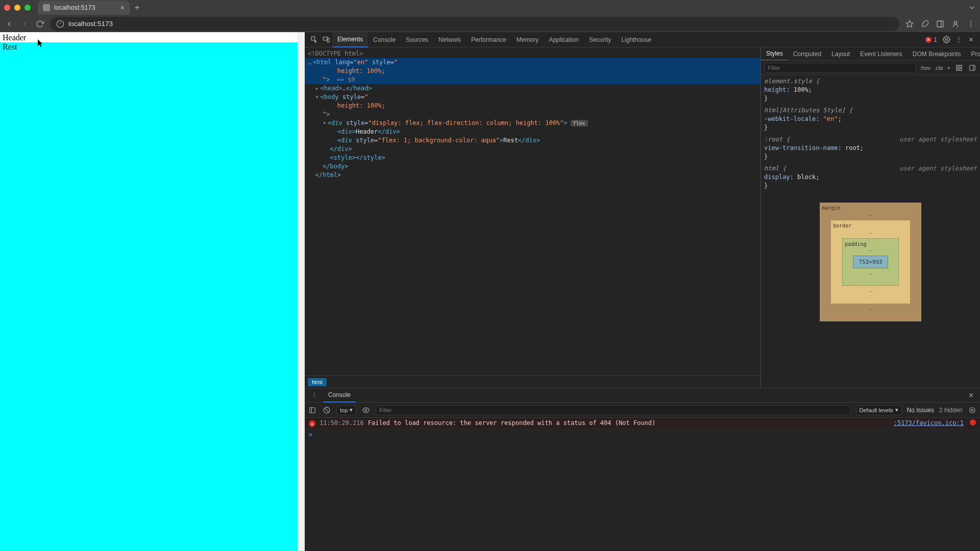 Image resolution: width=980 pixels, height=551 pixels. What do you see at coordinates (951, 410) in the screenshot?
I see `hidden-messages: 2 hidden` at bounding box center [951, 410].